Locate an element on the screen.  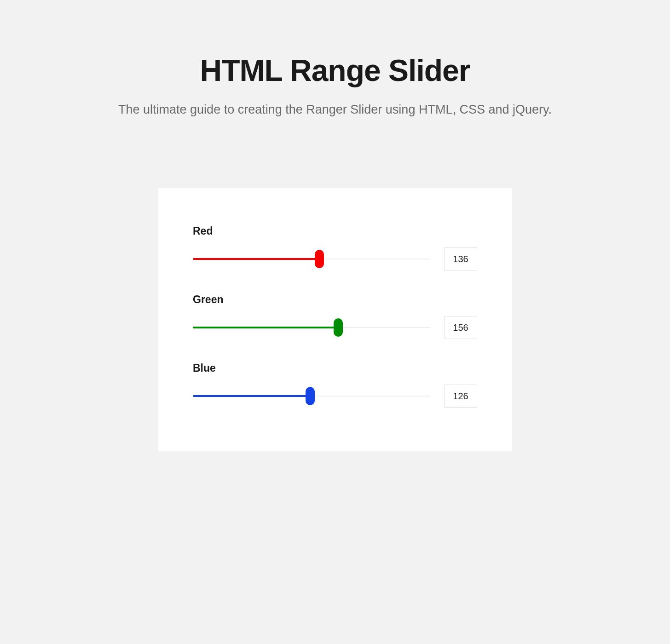
slider-label-blue: Blue is located at coordinates (335, 368).